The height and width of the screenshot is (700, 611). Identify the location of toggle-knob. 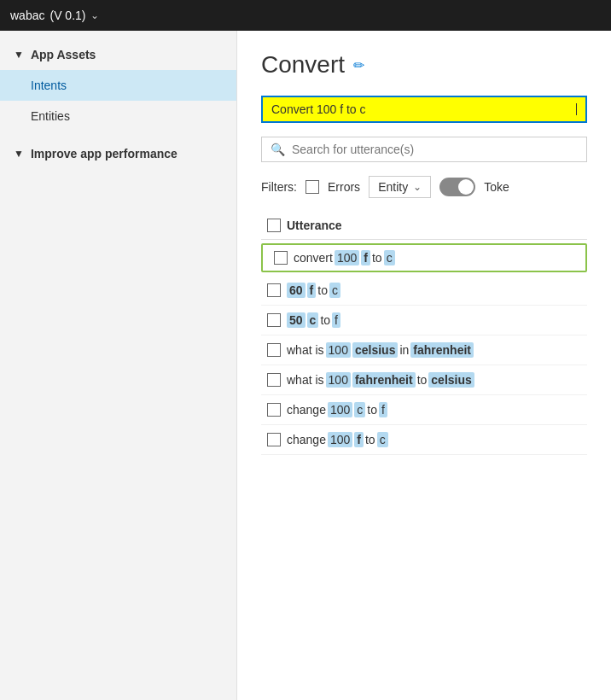
(466, 187).